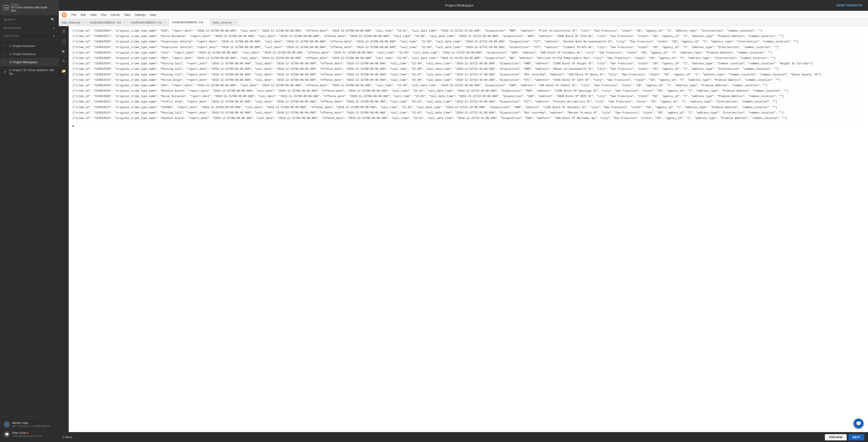 The height and width of the screenshot is (442, 868). I want to click on tab-3-label: root@4de61998b541: /hor, so click(188, 22).